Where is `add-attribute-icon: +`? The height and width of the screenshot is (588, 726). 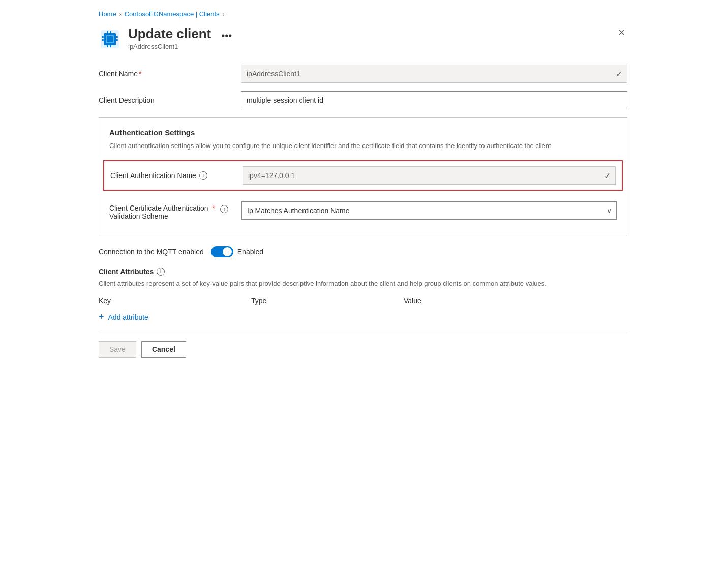
add-attribute-icon: + is located at coordinates (102, 317).